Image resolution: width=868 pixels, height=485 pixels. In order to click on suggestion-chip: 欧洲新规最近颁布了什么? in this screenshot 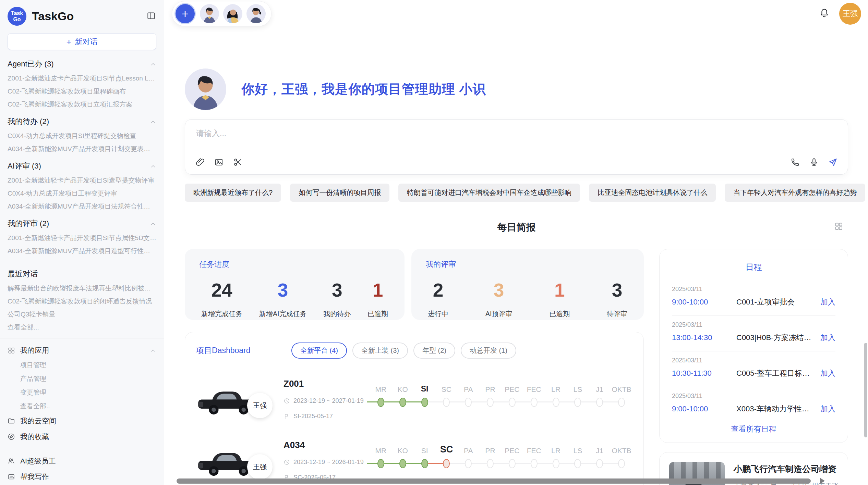, I will do `click(233, 192)`.